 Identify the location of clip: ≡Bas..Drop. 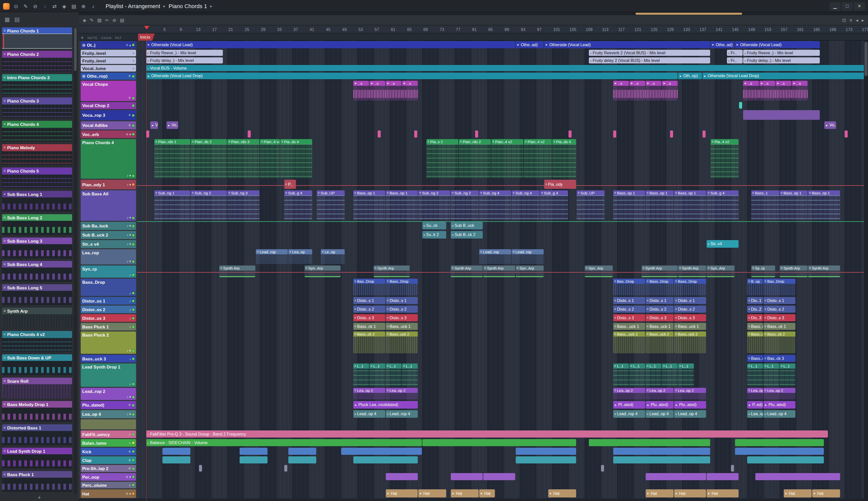
(369, 287).